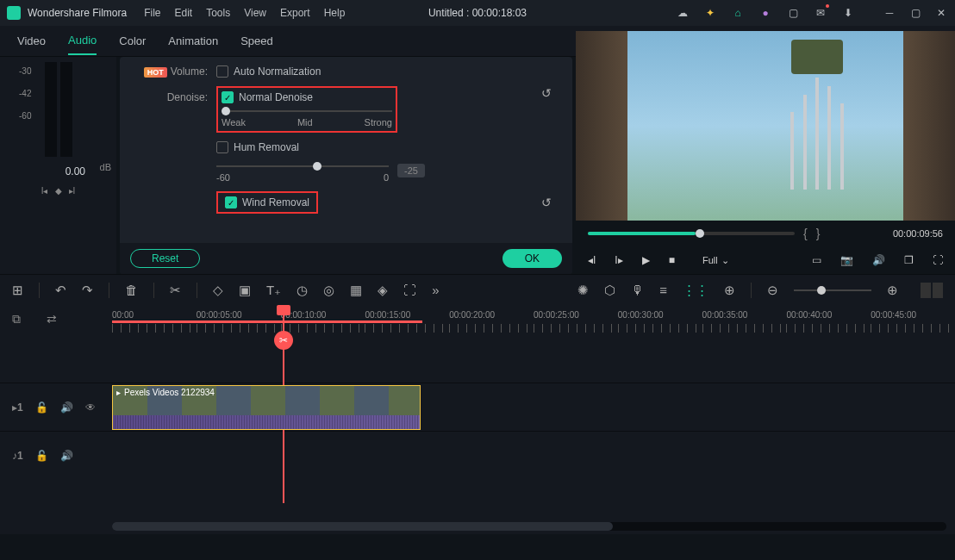 This screenshot has height=560, width=955. I want to click on fullscreen-icon: ⛶, so click(938, 260).